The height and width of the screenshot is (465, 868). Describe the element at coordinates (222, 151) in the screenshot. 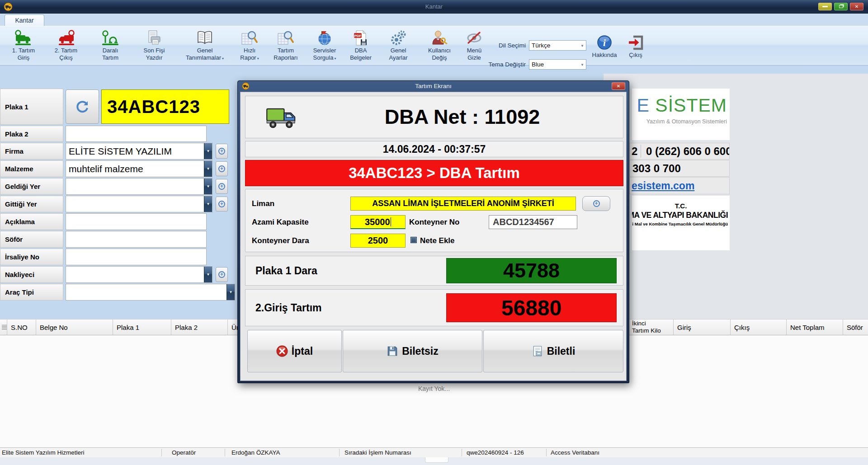

I see `add-firma-button: +` at that location.